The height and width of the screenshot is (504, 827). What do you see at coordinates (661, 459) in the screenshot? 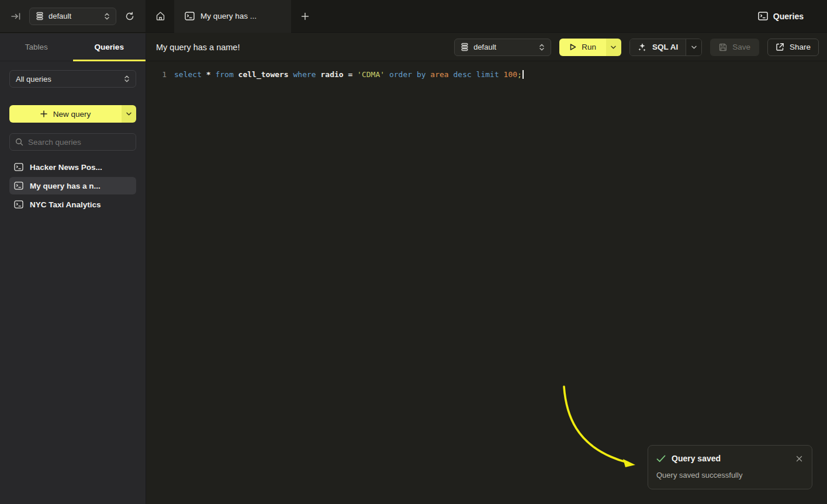
I see `check-icon` at bounding box center [661, 459].